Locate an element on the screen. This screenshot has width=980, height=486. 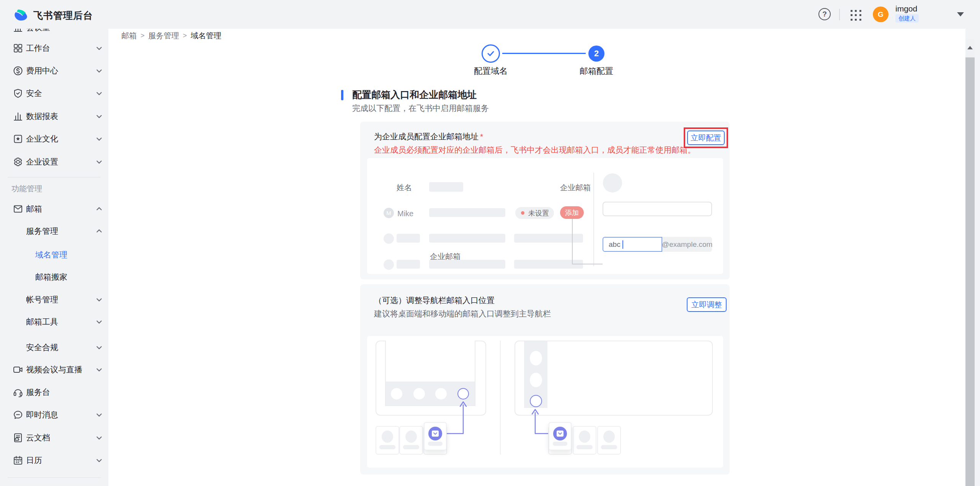
adjust-now-button: 立即调整 is located at coordinates (707, 305).